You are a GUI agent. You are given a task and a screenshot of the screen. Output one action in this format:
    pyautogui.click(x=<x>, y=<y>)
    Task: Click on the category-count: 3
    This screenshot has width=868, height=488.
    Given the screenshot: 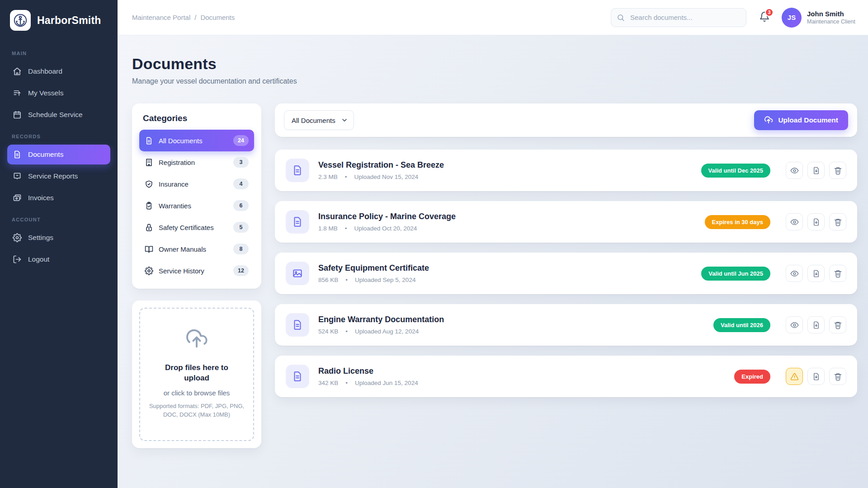 What is the action you would take?
    pyautogui.click(x=241, y=162)
    